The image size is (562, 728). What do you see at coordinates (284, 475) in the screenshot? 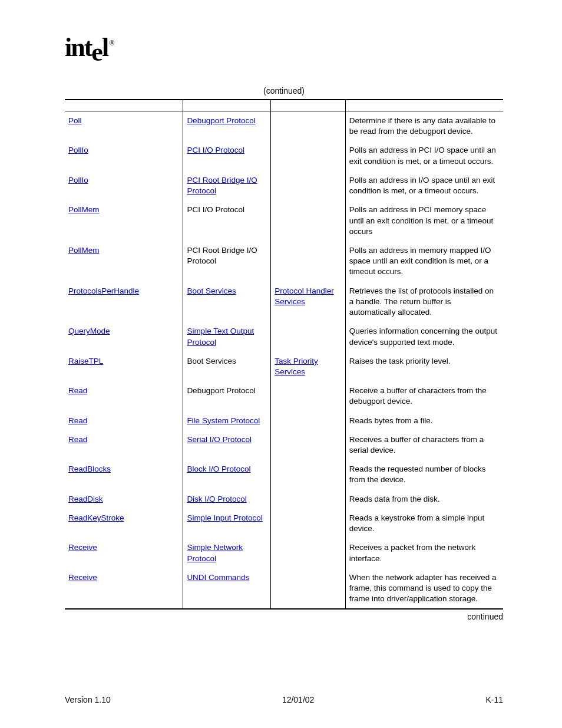
I see `table-row: ReadBlocksBlock I/O ProtocolReads the re…` at bounding box center [284, 475].